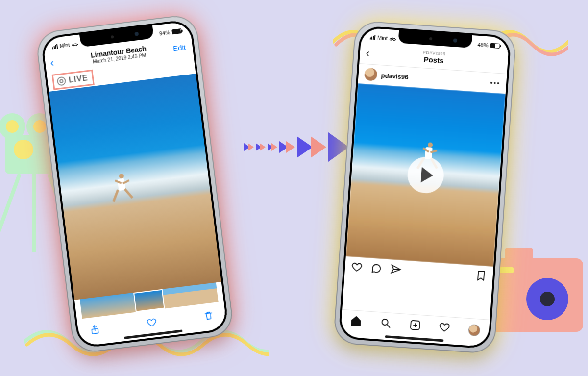  I want to click on battery-pct: 94%, so click(165, 33).